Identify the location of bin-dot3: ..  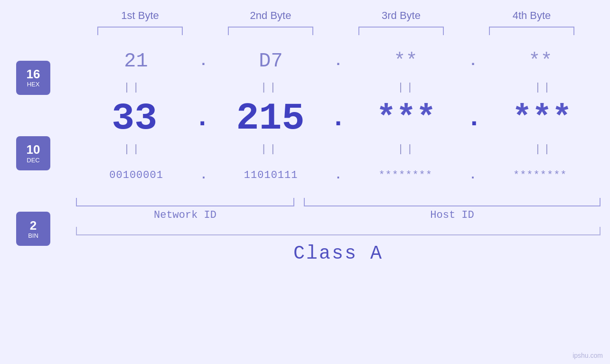
(473, 176).